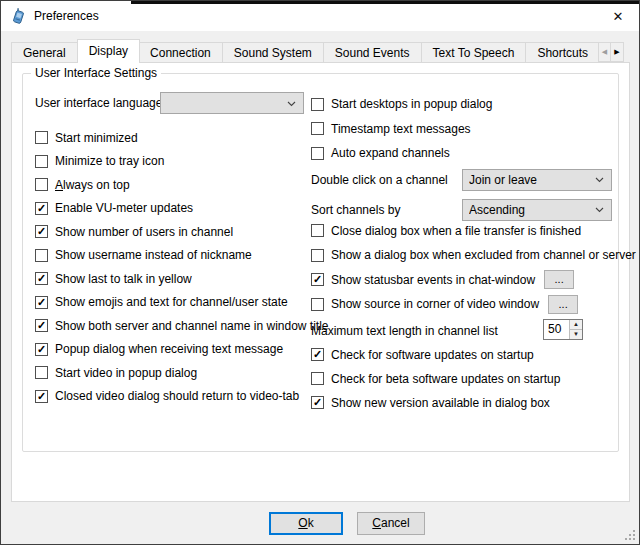 The height and width of the screenshot is (545, 640). Describe the element at coordinates (98, 103) in the screenshot. I see `language-label: User interface language` at that location.